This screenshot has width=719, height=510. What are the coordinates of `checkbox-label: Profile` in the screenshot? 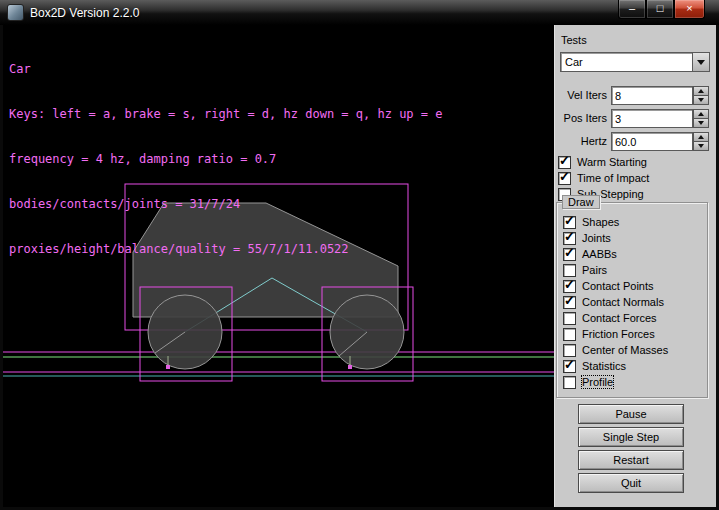 It's located at (598, 382).